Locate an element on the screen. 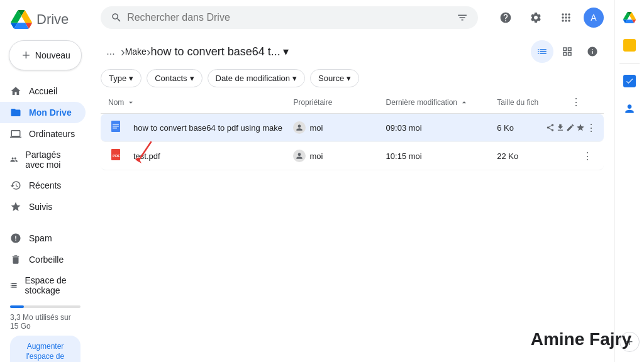  col-header-actions: ⋮ is located at coordinates (584, 102).